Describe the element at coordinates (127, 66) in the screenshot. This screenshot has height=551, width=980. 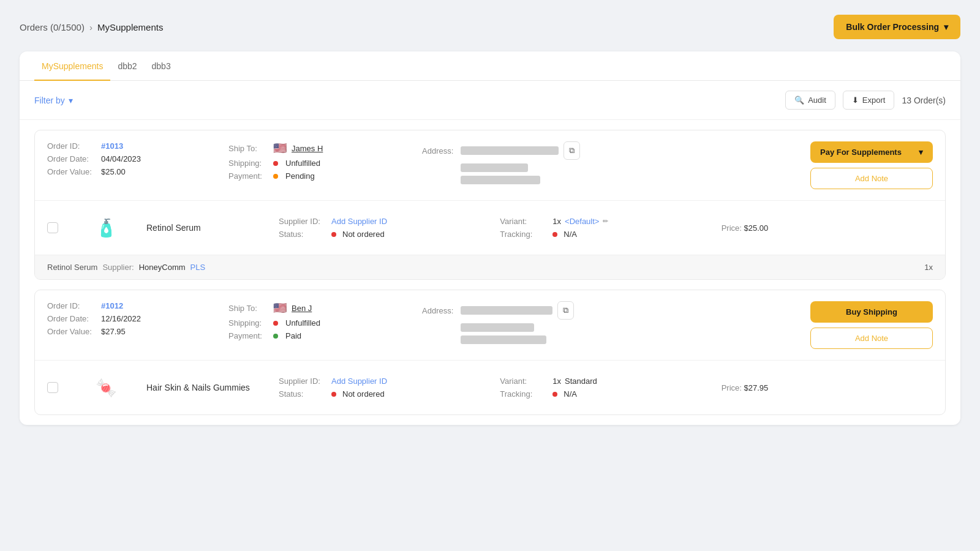
I see `tab-dbb2: dbb2` at that location.